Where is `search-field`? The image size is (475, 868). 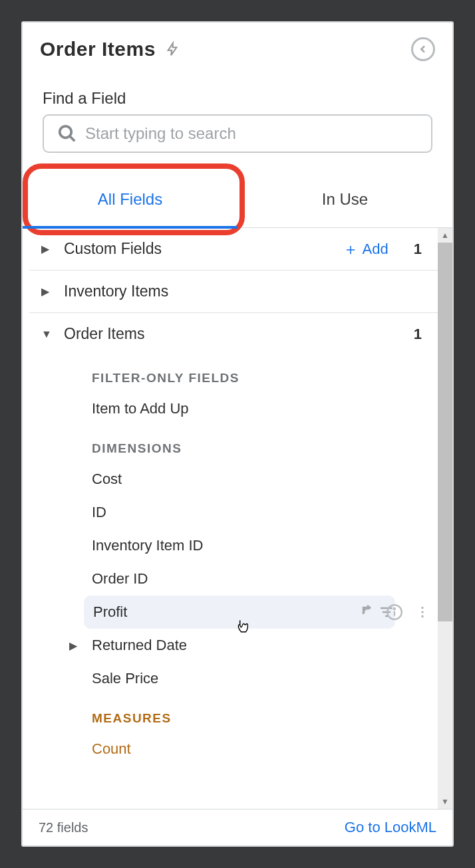 search-field is located at coordinates (238, 134).